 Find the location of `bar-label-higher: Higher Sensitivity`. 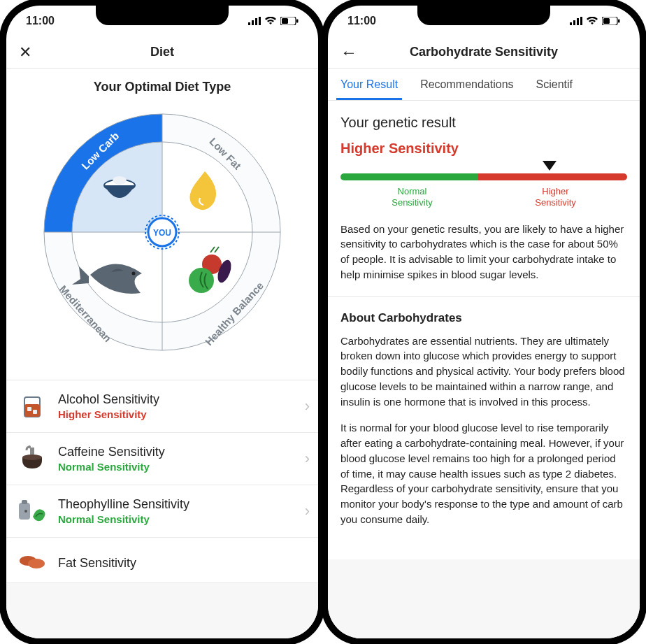

bar-label-higher: Higher Sensitivity is located at coordinates (555, 197).